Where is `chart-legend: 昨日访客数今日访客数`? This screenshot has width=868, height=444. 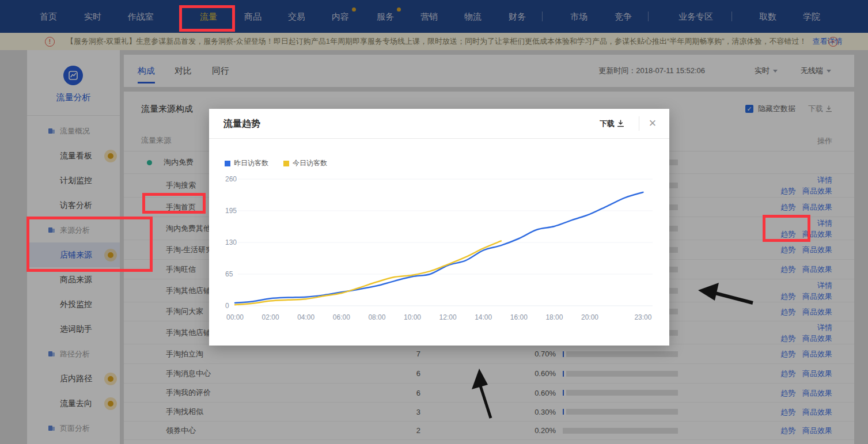
chart-legend: 昨日访客数今日访客数 is located at coordinates (283, 164).